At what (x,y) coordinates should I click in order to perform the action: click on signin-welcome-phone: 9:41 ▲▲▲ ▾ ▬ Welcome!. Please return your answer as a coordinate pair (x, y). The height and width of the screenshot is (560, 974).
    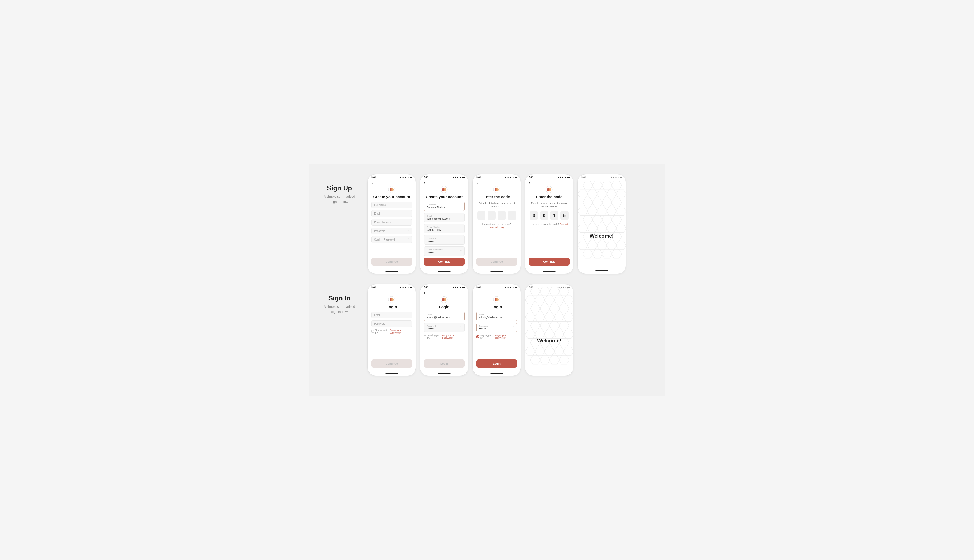
    Looking at the image, I should click on (549, 330).